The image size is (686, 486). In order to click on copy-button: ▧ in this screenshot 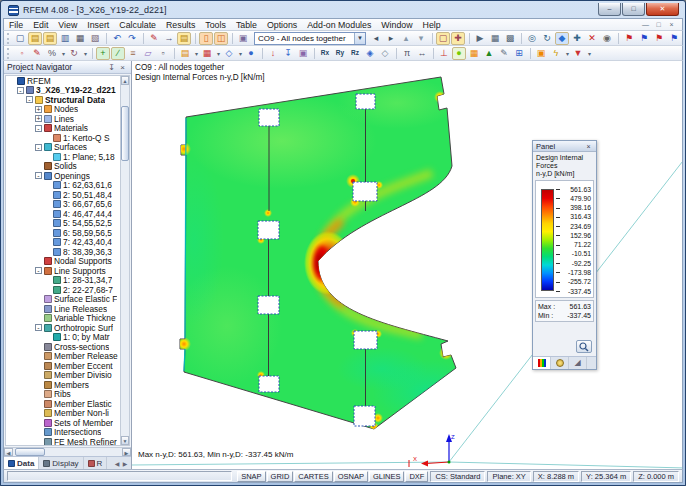, I will do `click(95, 38)`.